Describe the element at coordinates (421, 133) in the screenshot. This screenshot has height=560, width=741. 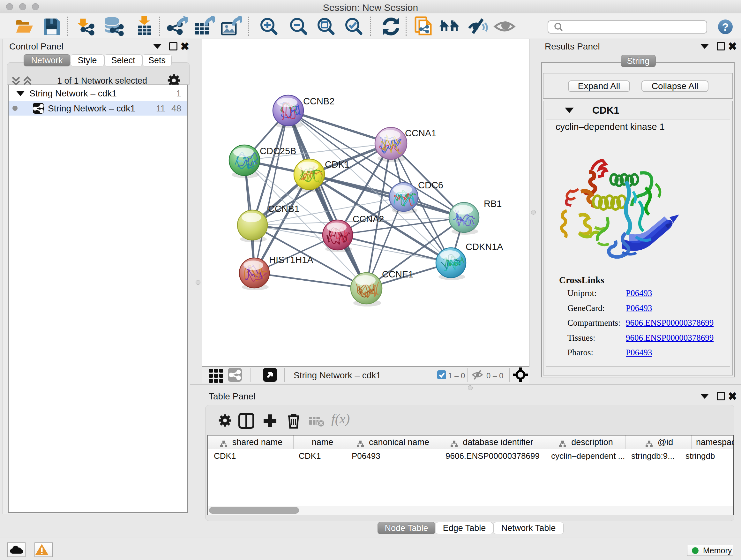
I see `svg-text: CCNA1` at that location.